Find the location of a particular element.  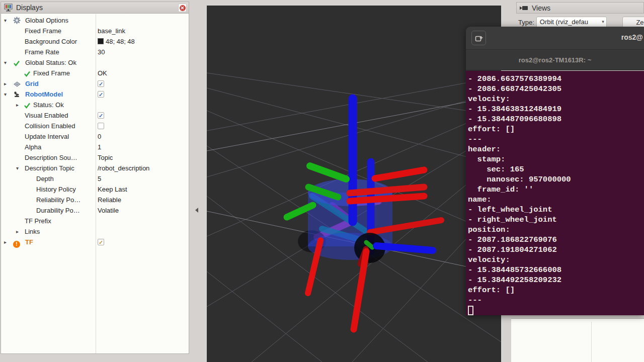

tree-row: ▸Status: Ok is located at coordinates (95, 105).